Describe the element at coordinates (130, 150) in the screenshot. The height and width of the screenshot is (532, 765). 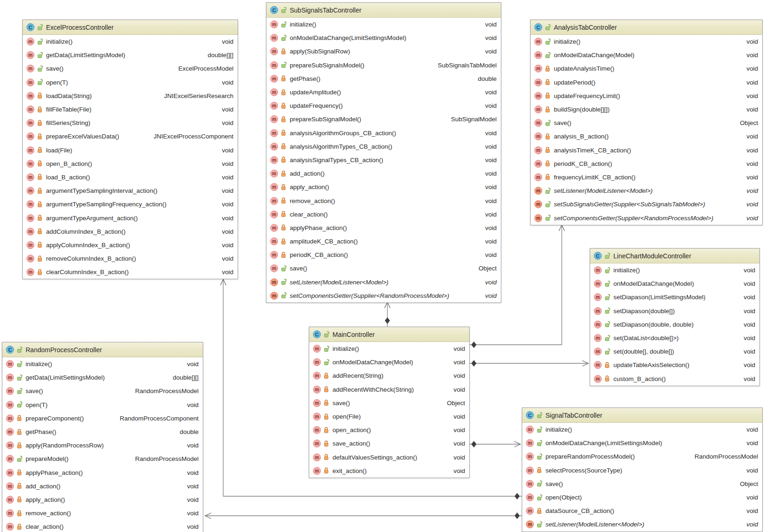
I see `class-box-excelprocesscontroller: C ExcelProcessController minitialize()vo…` at that location.